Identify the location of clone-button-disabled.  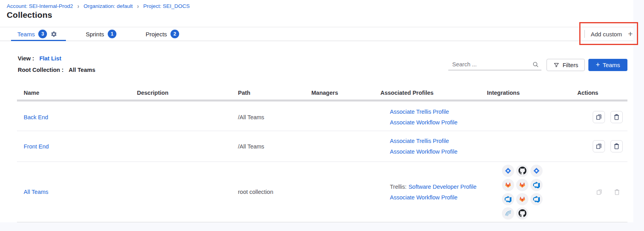
(599, 192).